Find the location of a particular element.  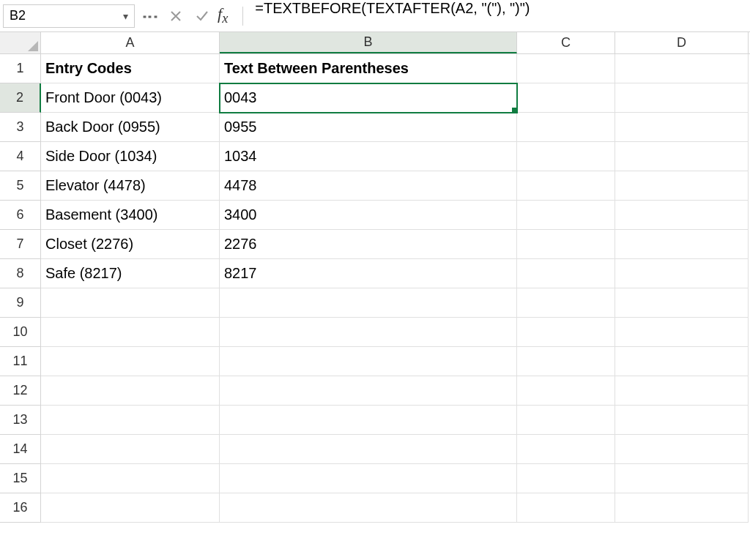

cell-A15 is located at coordinates (130, 479).